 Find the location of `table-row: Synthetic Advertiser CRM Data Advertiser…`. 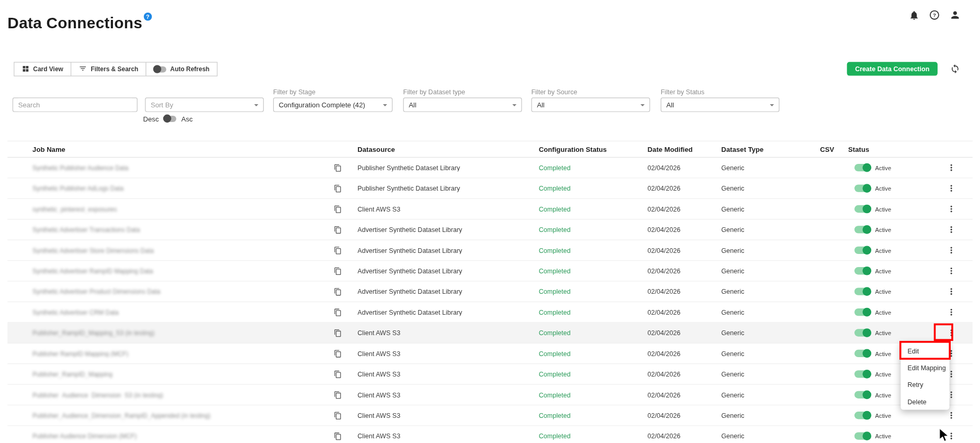

table-row: Synthetic Advertiser CRM Data Advertiser… is located at coordinates (490, 312).